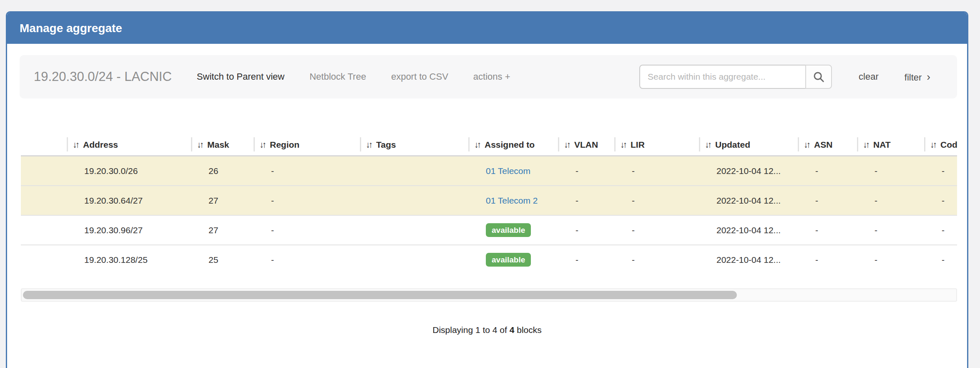  What do you see at coordinates (380, 295) in the screenshot?
I see `horizontal-scrollbar-thumb` at bounding box center [380, 295].